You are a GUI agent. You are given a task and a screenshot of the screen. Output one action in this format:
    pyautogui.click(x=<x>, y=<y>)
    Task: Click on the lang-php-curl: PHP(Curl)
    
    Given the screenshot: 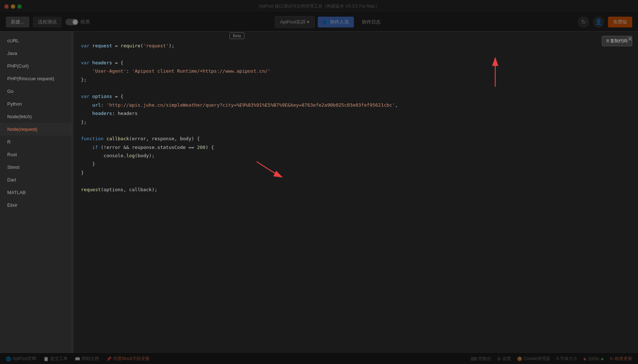 What is the action you would take?
    pyautogui.click(x=36, y=66)
    